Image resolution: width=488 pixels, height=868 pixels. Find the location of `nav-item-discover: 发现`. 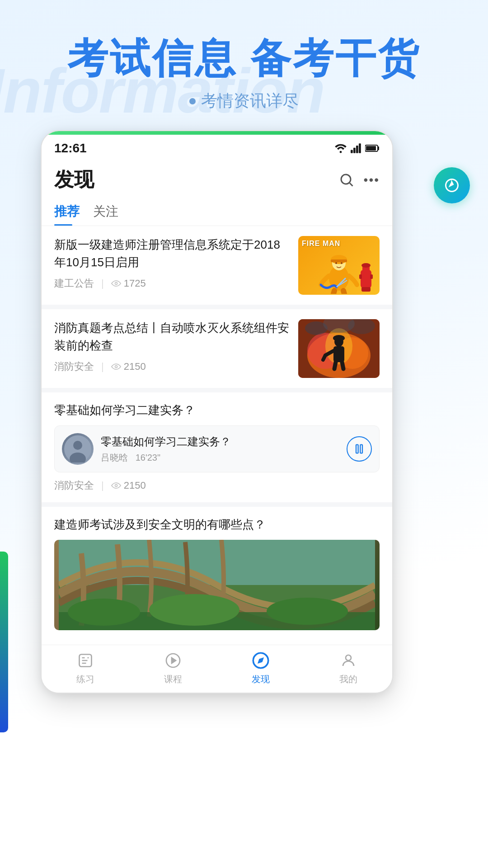

nav-item-discover: 发现 is located at coordinates (261, 668).